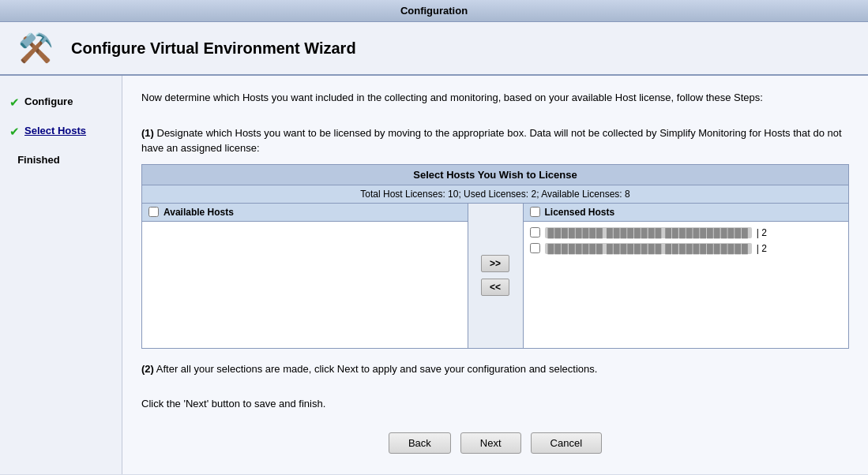  What do you see at coordinates (761, 249) in the screenshot?
I see `licensed-host-2-suffix: | 2` at bounding box center [761, 249].